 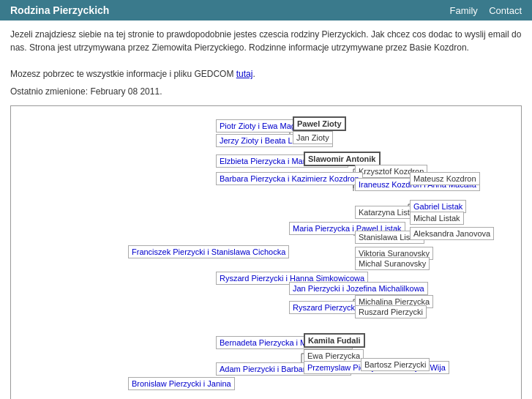 What do you see at coordinates (290, 179) in the screenshot?
I see `tree-node-barbara-kazimierz: Barbara Pierzycka i Kazimierz Kozdron` at bounding box center [290, 179].